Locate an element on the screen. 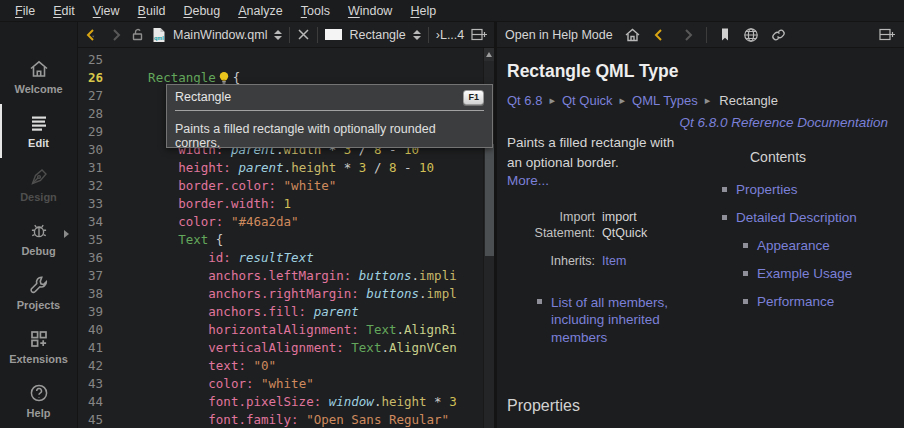 The height and width of the screenshot is (428, 904). contents-heading: Contents is located at coordinates (821, 157).